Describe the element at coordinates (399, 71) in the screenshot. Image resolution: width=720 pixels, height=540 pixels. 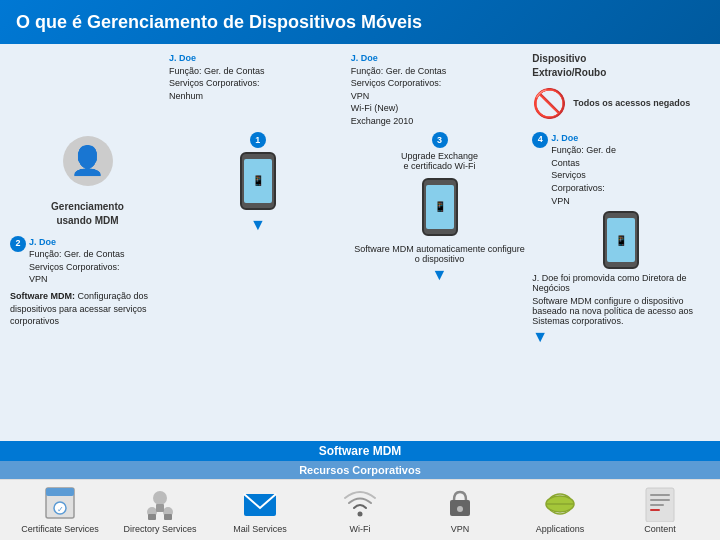
I see `s3-role: Função: Ger. de Contas` at that location.